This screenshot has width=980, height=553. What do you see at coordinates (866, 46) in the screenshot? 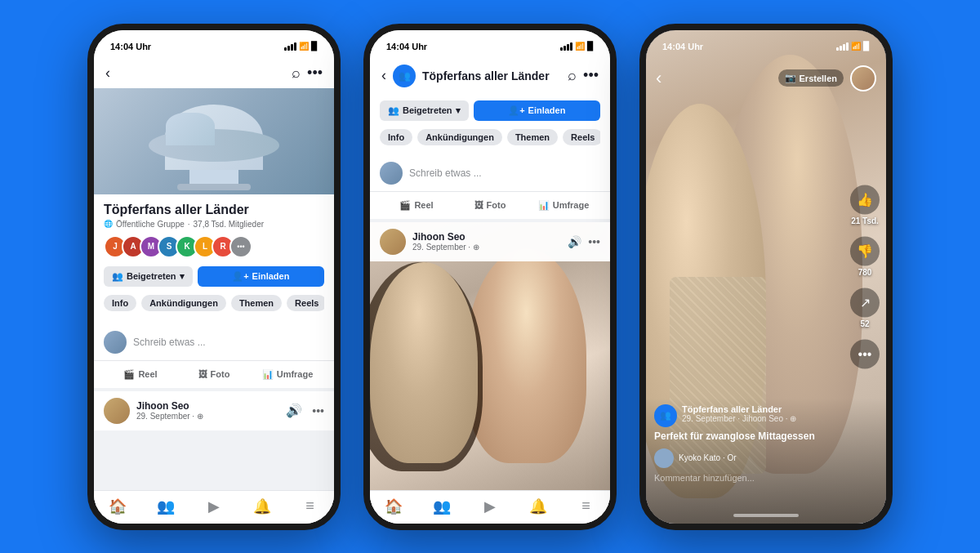
I see `battery-icon-3: ▉` at bounding box center [866, 46].